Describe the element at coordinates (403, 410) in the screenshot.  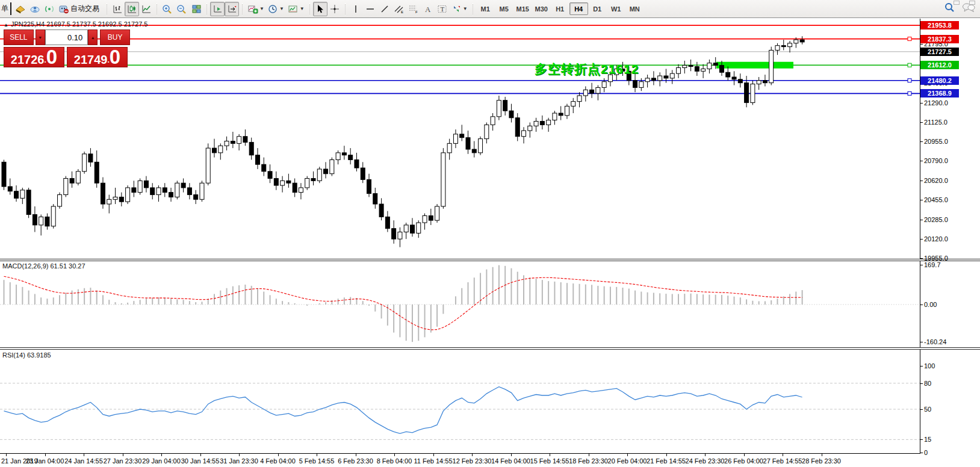
I see `rsi-line` at that location.